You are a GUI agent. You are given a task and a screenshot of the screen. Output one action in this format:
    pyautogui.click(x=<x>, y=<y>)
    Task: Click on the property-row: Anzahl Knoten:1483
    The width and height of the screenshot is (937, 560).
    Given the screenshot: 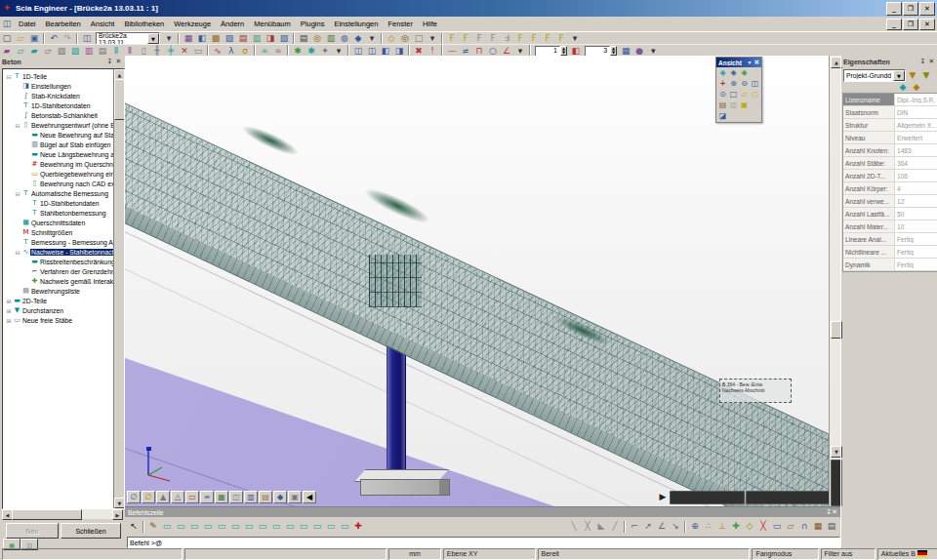 What is the action you would take?
    pyautogui.click(x=890, y=150)
    